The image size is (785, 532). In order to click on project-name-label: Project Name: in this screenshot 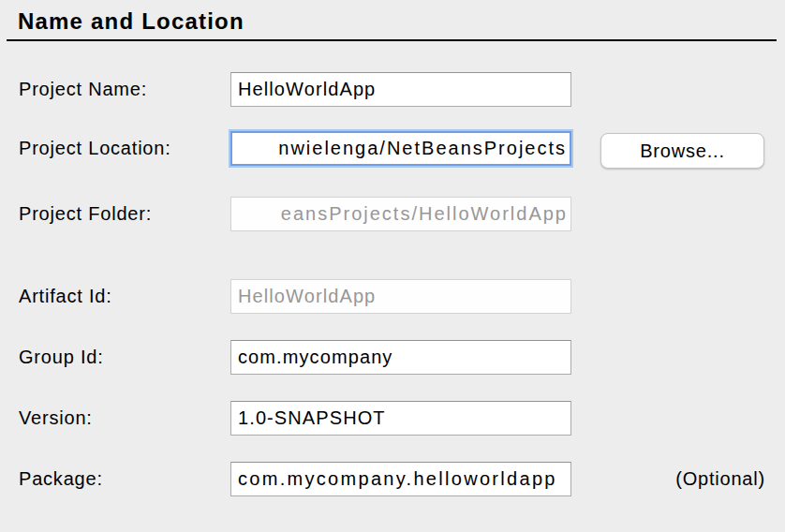, I will do `click(82, 90)`.